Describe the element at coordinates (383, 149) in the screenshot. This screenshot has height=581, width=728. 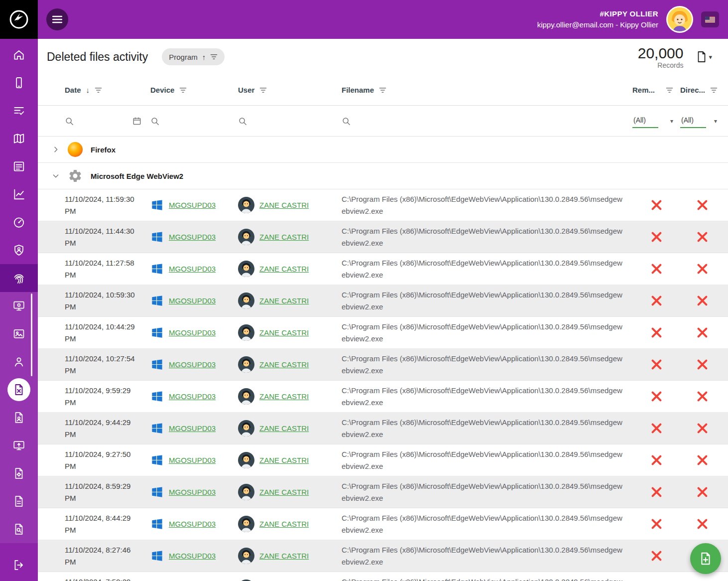
I see `group-row-firefox: Firefox` at that location.